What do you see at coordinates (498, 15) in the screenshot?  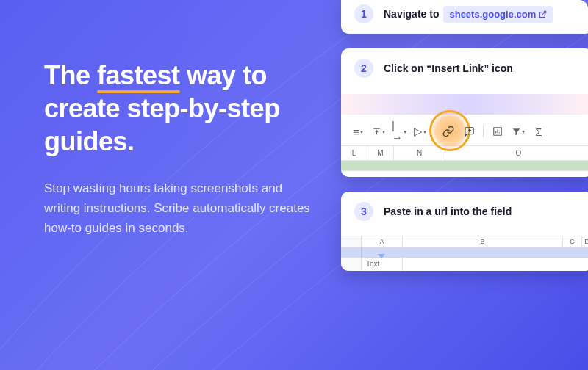 I see `navigate-link: sheets.google.com` at bounding box center [498, 15].